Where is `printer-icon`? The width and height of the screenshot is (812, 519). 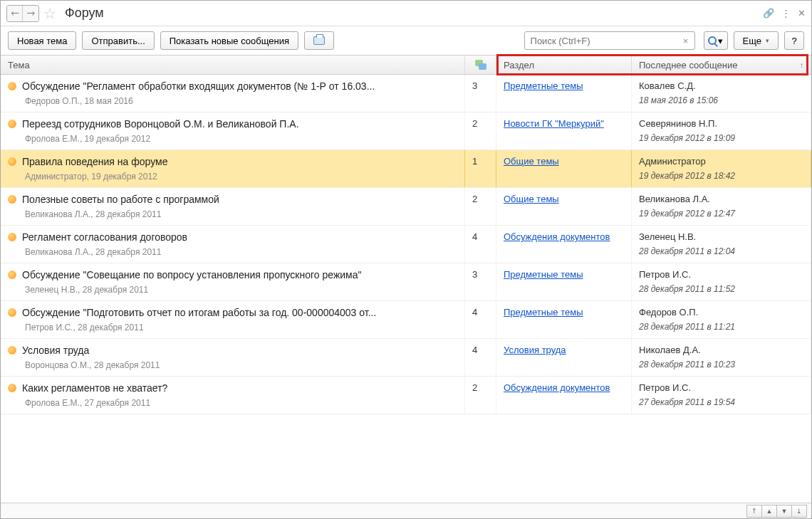 printer-icon is located at coordinates (319, 41).